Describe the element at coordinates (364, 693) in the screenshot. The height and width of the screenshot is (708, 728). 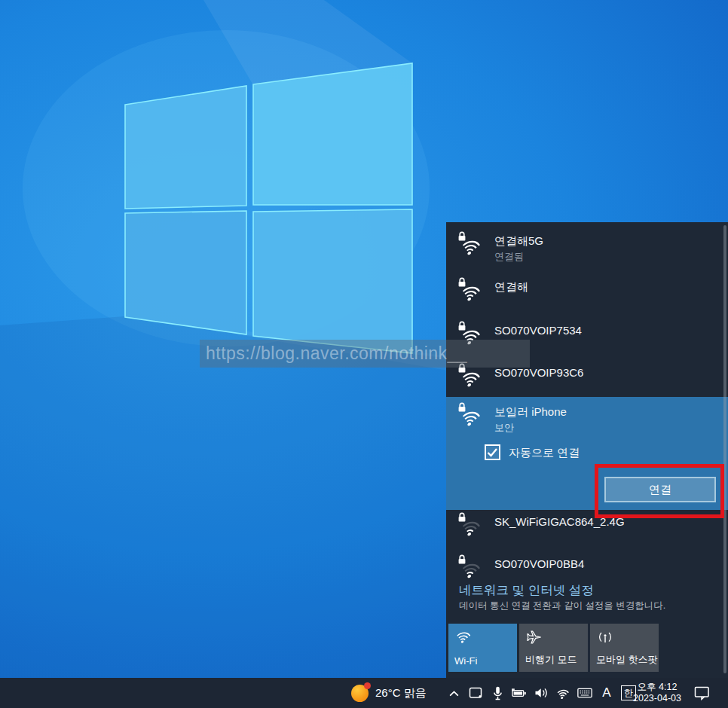
I see `taskbar: 26°C 맑음` at that location.